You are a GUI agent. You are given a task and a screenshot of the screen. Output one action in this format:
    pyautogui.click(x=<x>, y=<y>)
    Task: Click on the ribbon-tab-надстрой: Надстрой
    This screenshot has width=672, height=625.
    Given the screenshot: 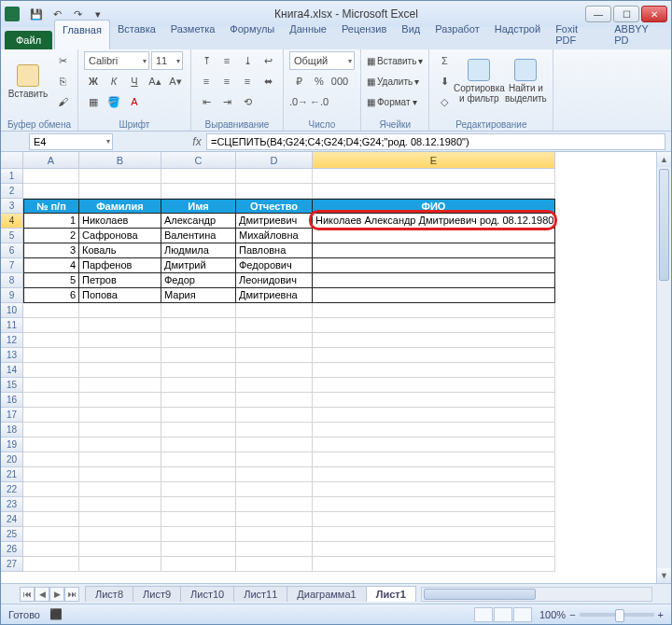 What is the action you would take?
    pyautogui.click(x=517, y=35)
    